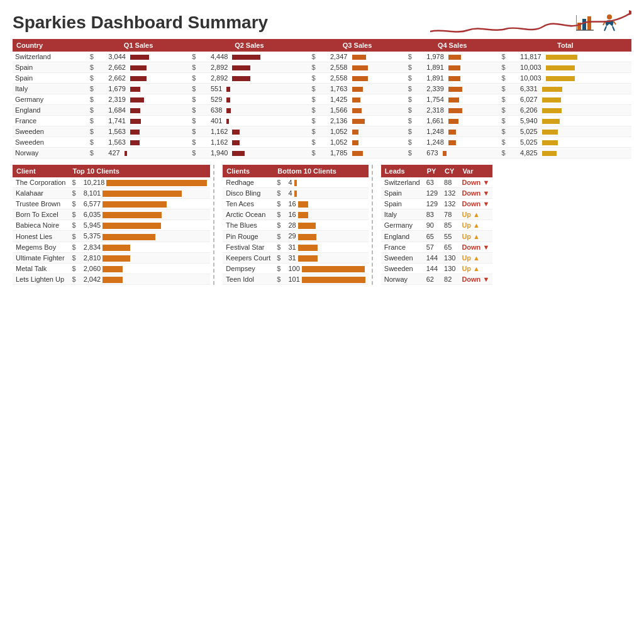 The width and height of the screenshot is (644, 644). I want to click on col-q1: Q1 Sales, so click(138, 45).